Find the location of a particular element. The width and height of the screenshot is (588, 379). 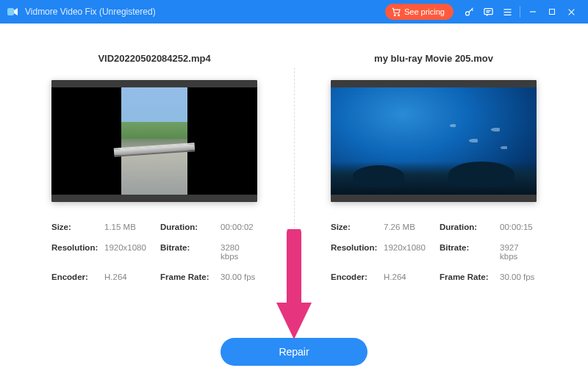

app-title: Vidmore Video Fix (Unregistered) is located at coordinates (90, 12).